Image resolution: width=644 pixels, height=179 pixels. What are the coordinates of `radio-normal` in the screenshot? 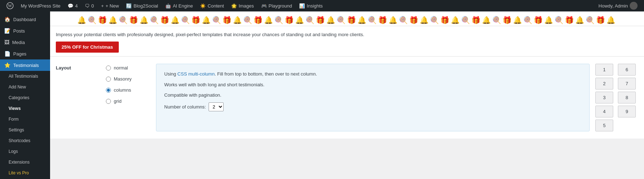 It's located at (108, 68).